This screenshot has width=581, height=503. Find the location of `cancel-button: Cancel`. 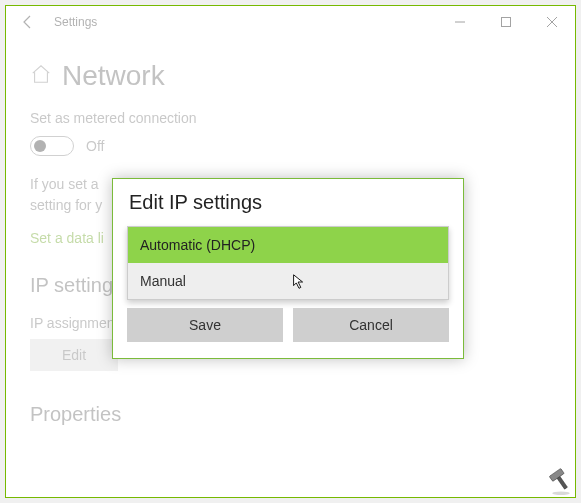

cancel-button: Cancel is located at coordinates (371, 325).